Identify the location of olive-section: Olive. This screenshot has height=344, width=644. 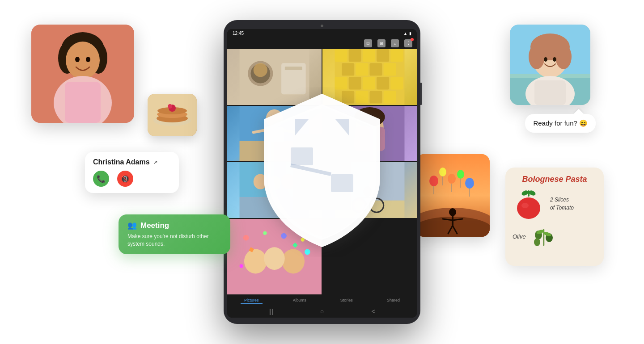
(555, 236).